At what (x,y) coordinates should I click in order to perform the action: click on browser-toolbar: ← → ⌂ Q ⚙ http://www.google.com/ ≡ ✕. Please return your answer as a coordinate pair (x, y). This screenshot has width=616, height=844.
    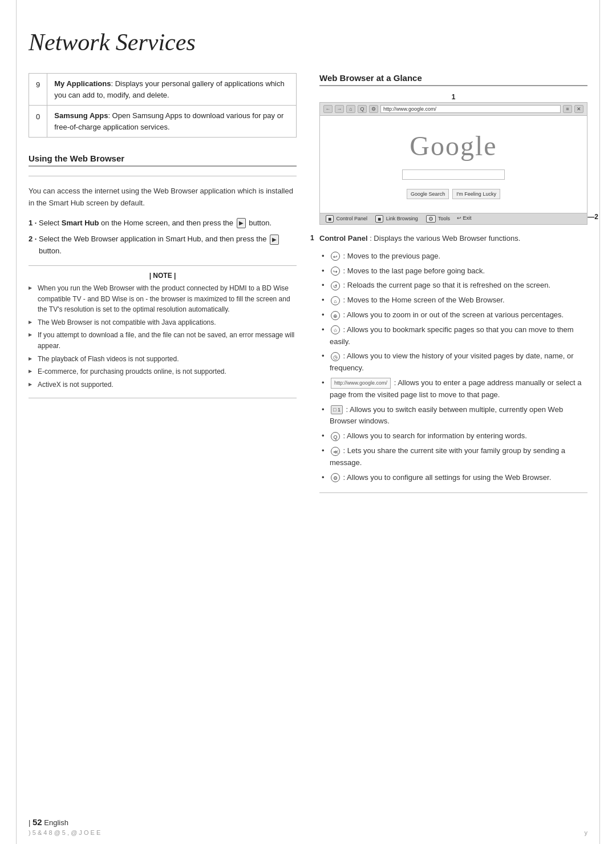
    Looking at the image, I should click on (453, 110).